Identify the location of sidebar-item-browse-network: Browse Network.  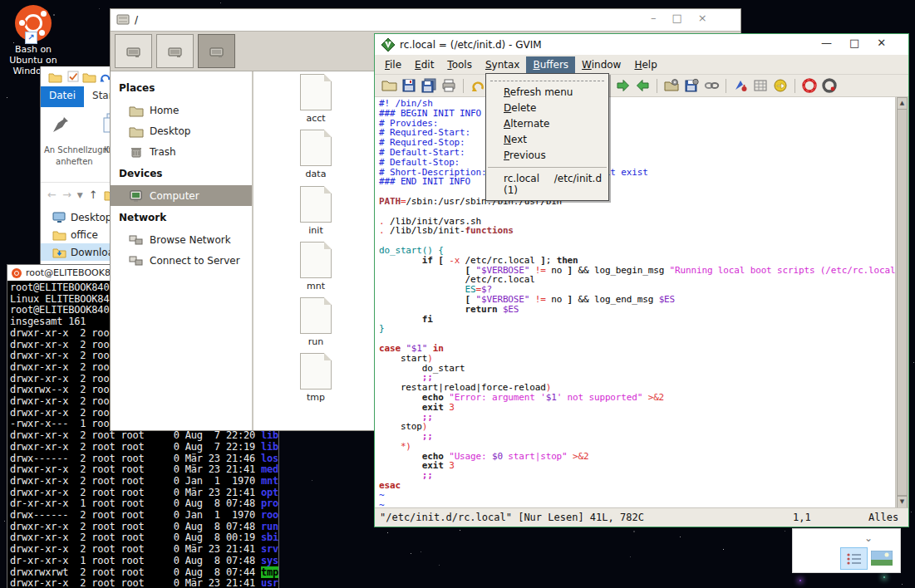
(181, 239).